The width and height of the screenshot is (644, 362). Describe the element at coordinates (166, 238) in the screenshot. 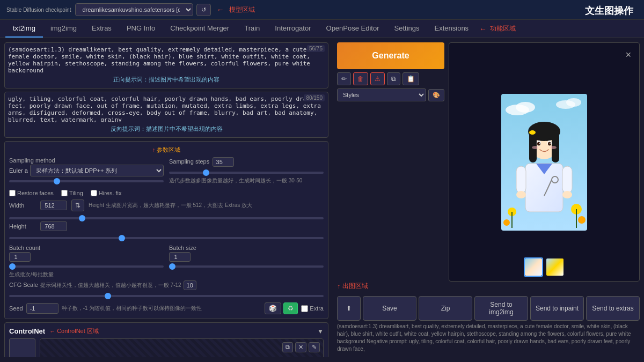

I see `height-slider` at that location.